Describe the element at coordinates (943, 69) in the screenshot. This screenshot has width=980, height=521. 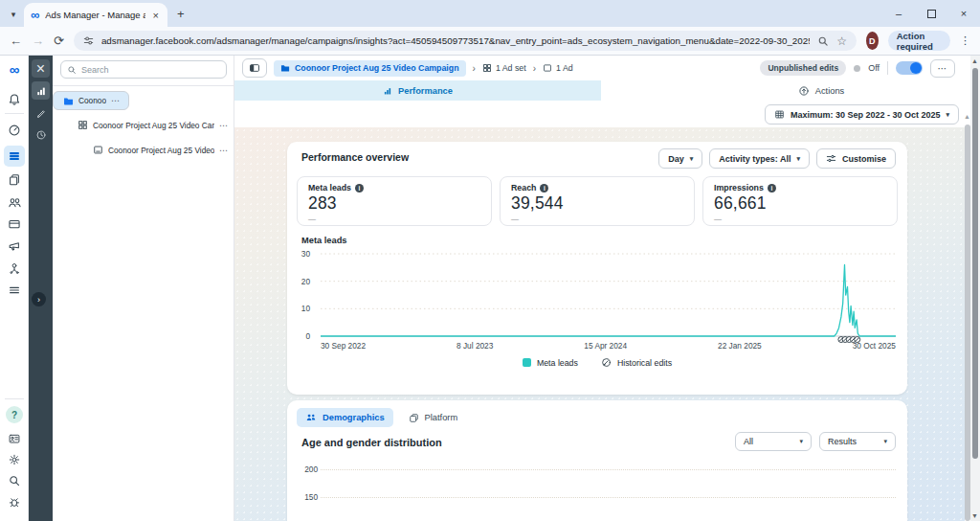
I see `more-options-button: ⋯` at that location.